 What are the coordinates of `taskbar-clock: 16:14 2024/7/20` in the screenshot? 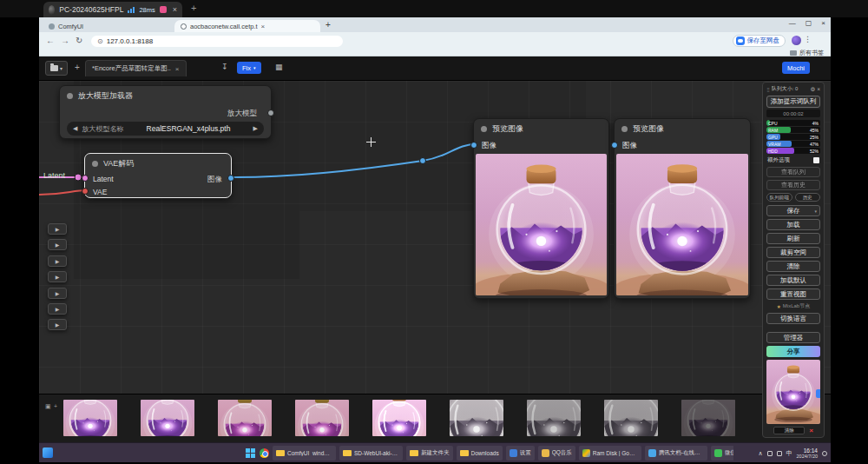 It's located at (807, 454).